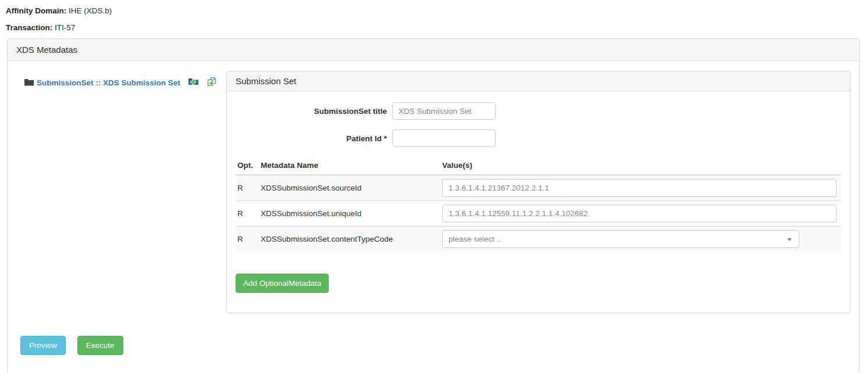 This screenshot has width=868, height=373. I want to click on table-row-contenttypecode: R XDSSubmissionSet.contentTypeCode pleas…, so click(539, 239).